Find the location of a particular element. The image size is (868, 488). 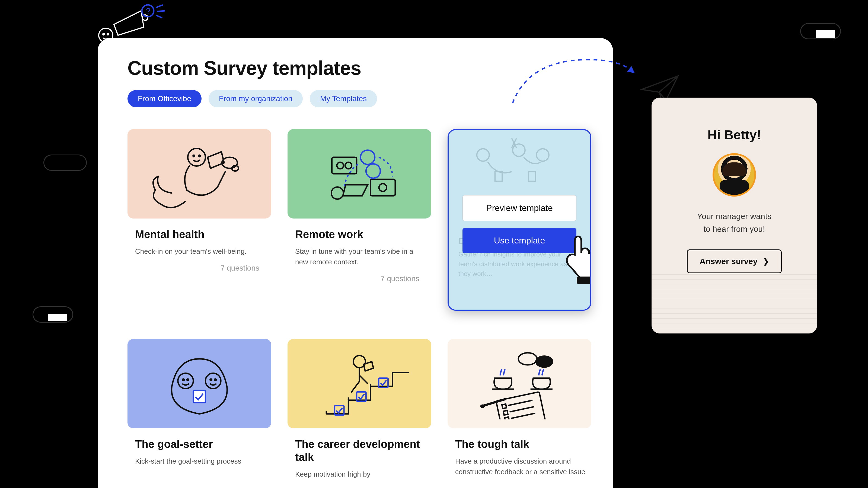

illustration-goal-setter is located at coordinates (199, 384).